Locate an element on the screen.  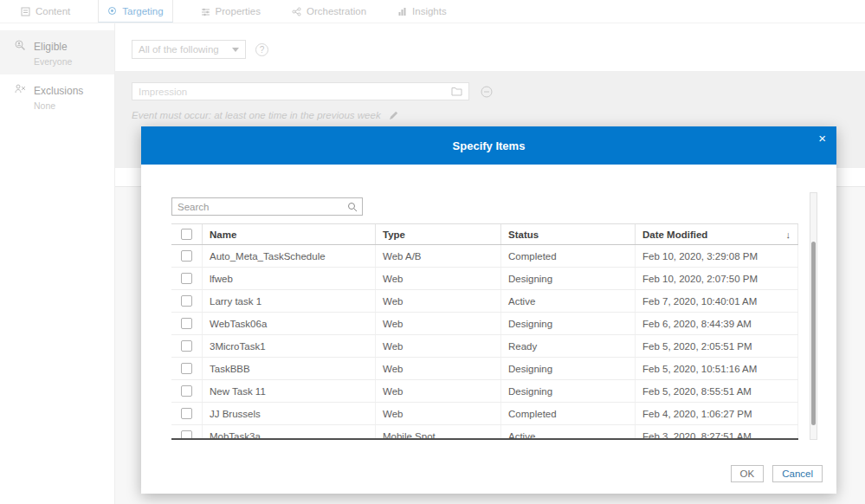
scrollbar-thumb is located at coordinates (814, 333).